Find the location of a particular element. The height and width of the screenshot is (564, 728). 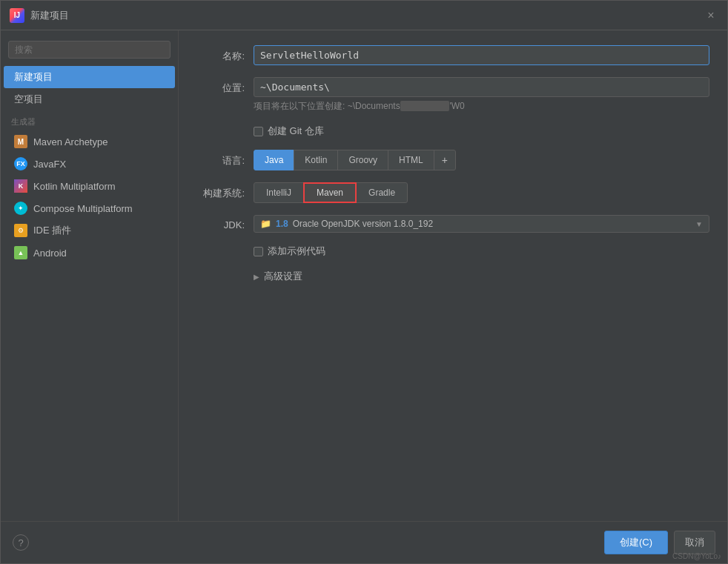

language-label: 语言: is located at coordinates (221, 159).